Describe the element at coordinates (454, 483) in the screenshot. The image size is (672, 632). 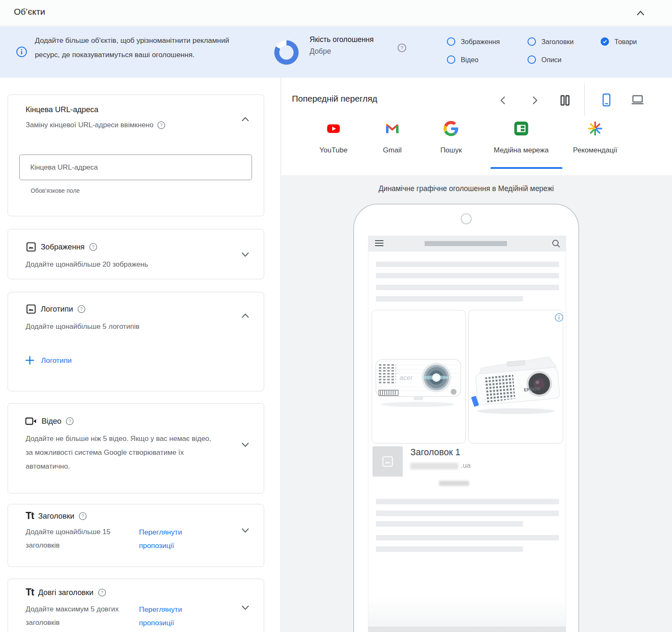
I see `blurred-text` at that location.